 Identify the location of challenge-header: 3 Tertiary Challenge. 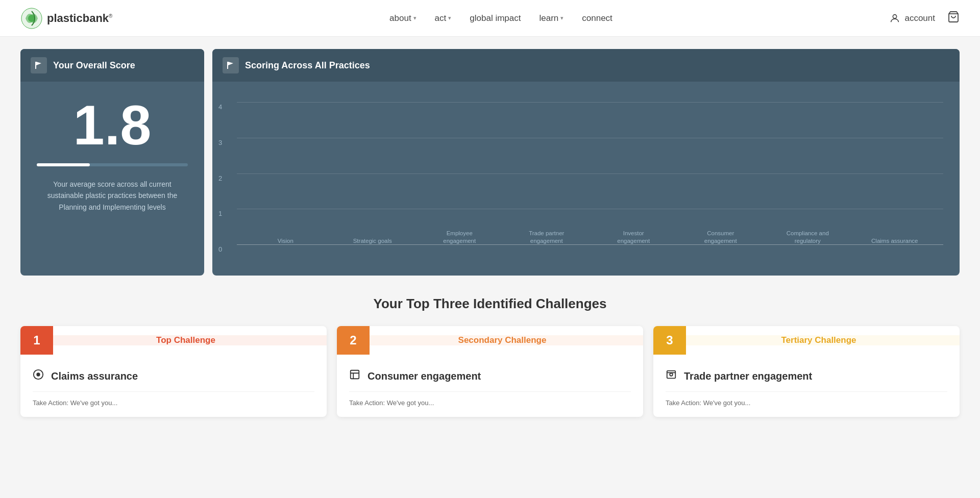
(806, 340).